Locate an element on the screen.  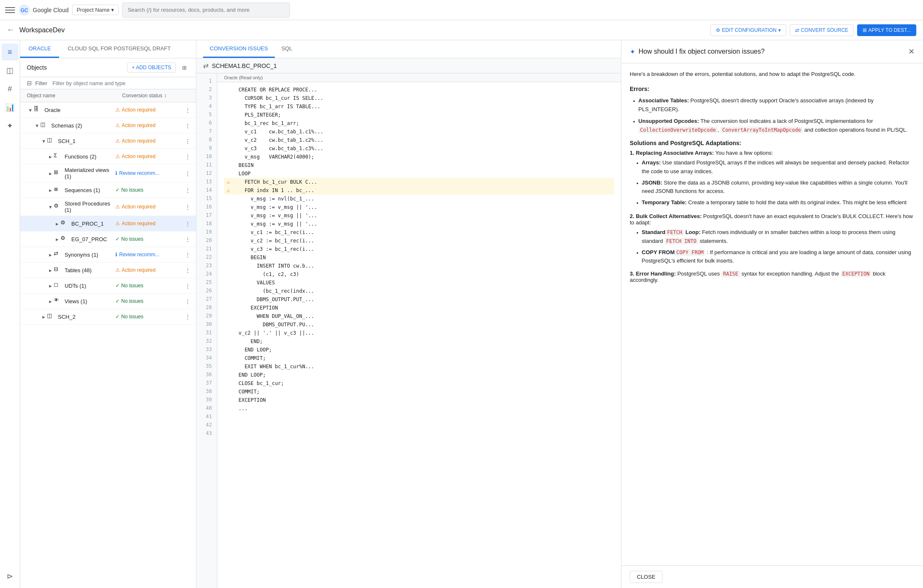
tree-item: ▸👁Views (1) ✓ No issues ⋮ is located at coordinates (108, 301).